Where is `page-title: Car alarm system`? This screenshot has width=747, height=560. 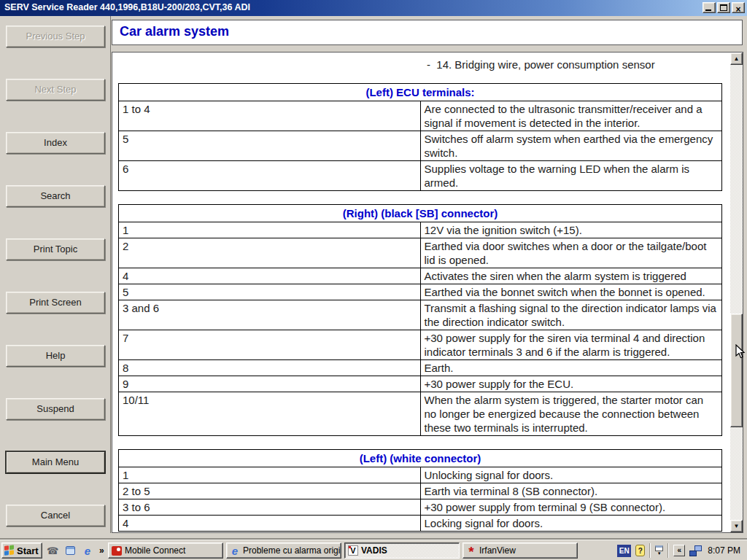
page-title: Car alarm system is located at coordinates (174, 31).